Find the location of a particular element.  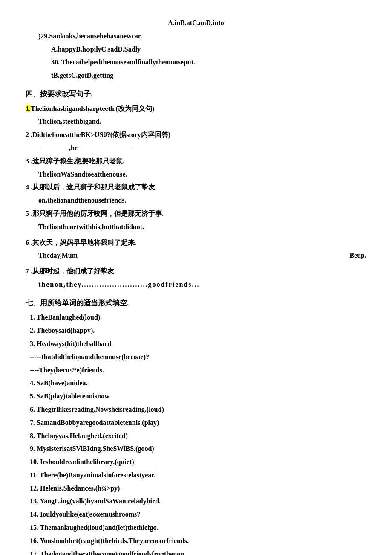

item-text: Youshouldn·t(caught)thebirds.Theyarenour… is located at coordinates (114, 541).